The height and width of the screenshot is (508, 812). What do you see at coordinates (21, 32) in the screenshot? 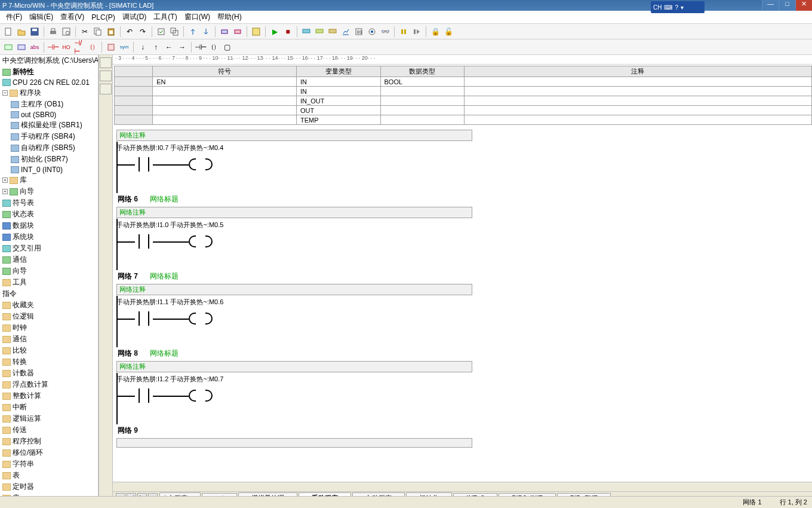
I see `open-icon` at bounding box center [21, 32].